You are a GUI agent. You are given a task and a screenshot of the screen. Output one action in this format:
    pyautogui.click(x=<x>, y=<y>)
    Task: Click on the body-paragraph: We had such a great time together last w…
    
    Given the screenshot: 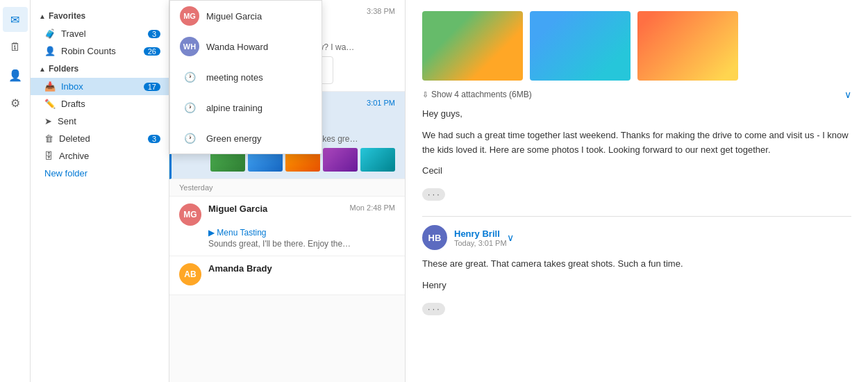 What is the action you would take?
    pyautogui.click(x=637, y=143)
    